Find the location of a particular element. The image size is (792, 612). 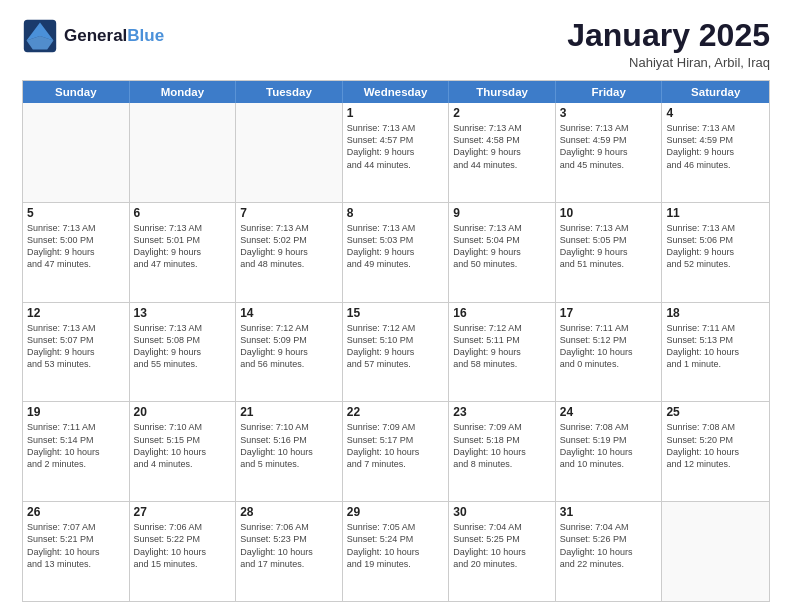

day-info: Sunrise: 7:04 AM Sunset: 5:25 PM Dayligh… is located at coordinates (502, 546).